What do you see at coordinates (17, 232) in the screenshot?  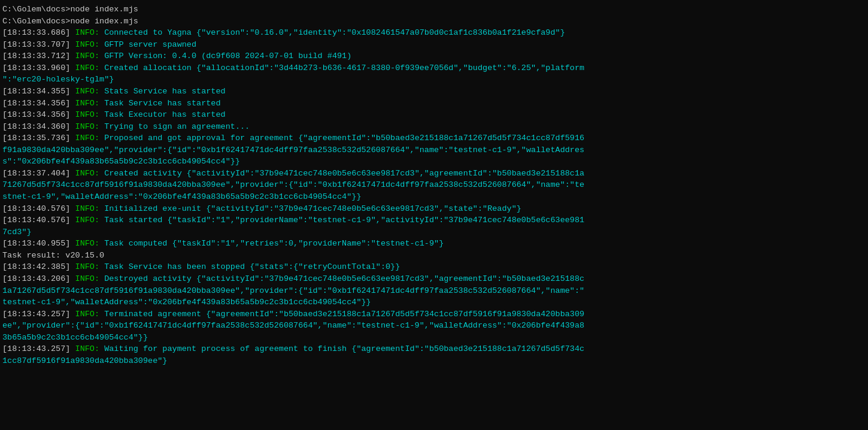 I see `line-text: 7cd3"}` at bounding box center [17, 232].